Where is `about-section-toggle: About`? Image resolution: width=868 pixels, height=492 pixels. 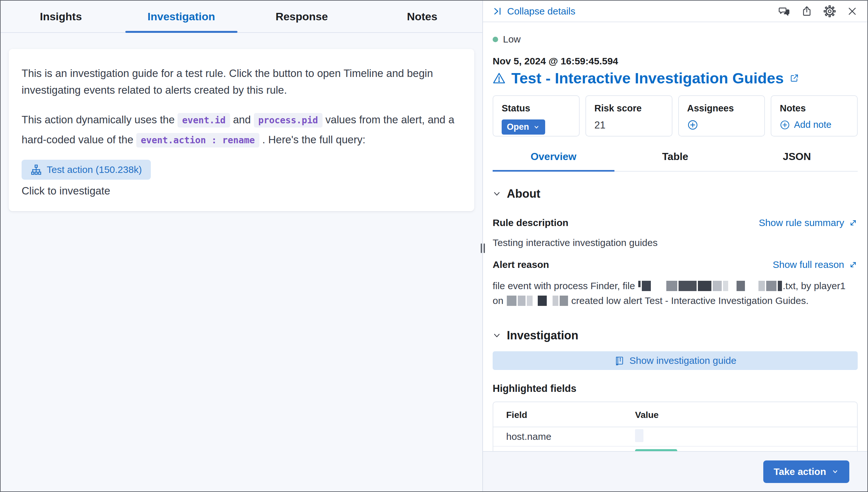
about-section-toggle: About is located at coordinates (675, 194).